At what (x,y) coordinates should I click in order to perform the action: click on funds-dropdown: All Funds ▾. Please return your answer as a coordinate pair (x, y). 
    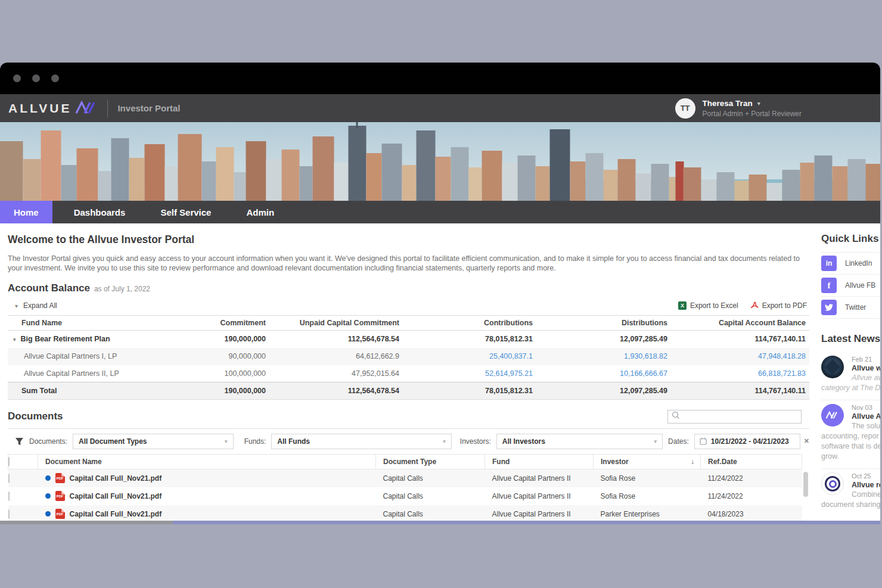
    Looking at the image, I should click on (361, 441).